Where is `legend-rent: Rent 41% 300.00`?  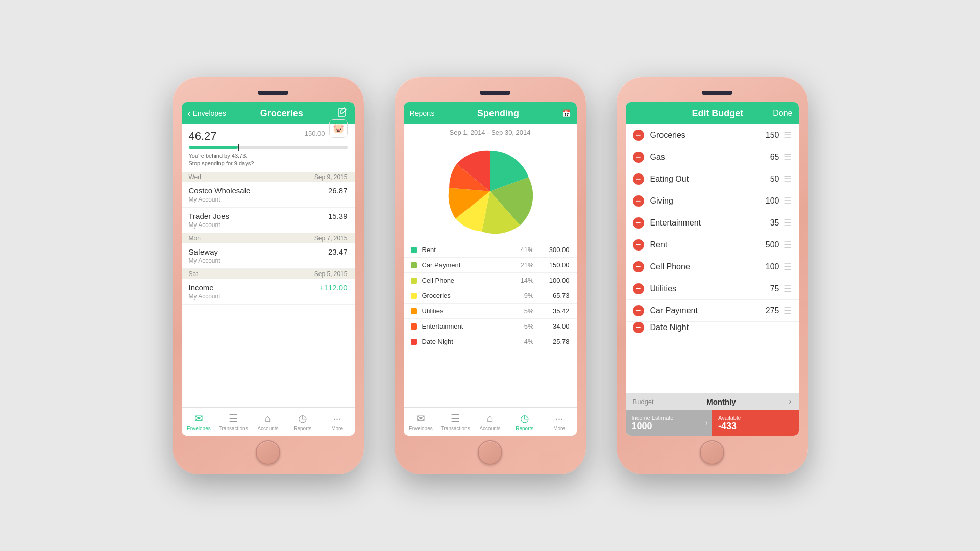 legend-rent: Rent 41% 300.00 is located at coordinates (490, 250).